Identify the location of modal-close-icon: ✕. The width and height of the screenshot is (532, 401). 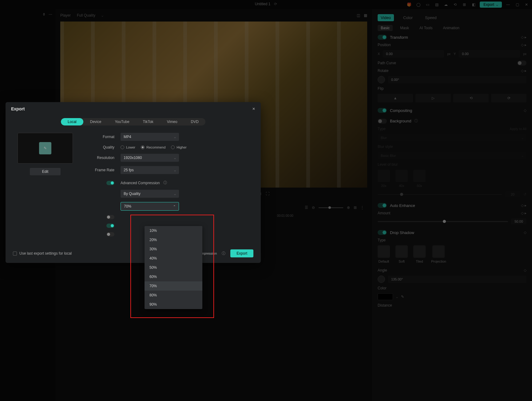
(254, 109).